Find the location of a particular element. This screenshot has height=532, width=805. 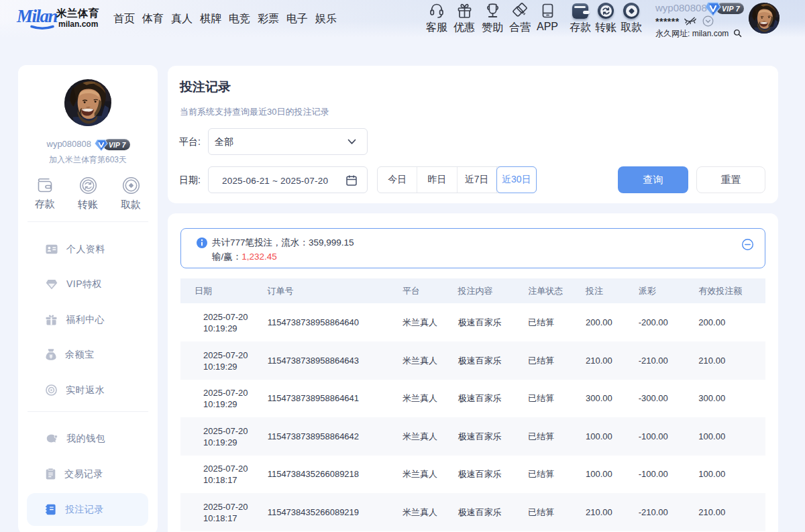

svg-text: Milan is located at coordinates (37, 16).